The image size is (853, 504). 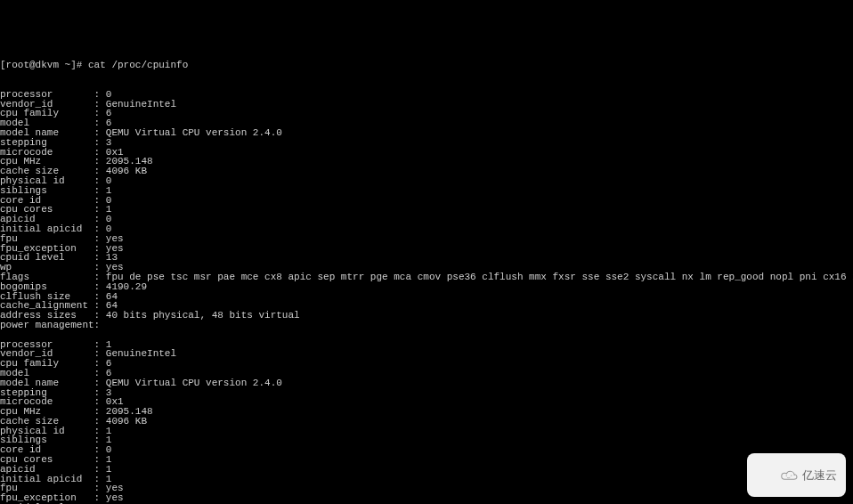 I want to click on cpuinfo-line: initial apicid : 1, so click(x=426, y=479).